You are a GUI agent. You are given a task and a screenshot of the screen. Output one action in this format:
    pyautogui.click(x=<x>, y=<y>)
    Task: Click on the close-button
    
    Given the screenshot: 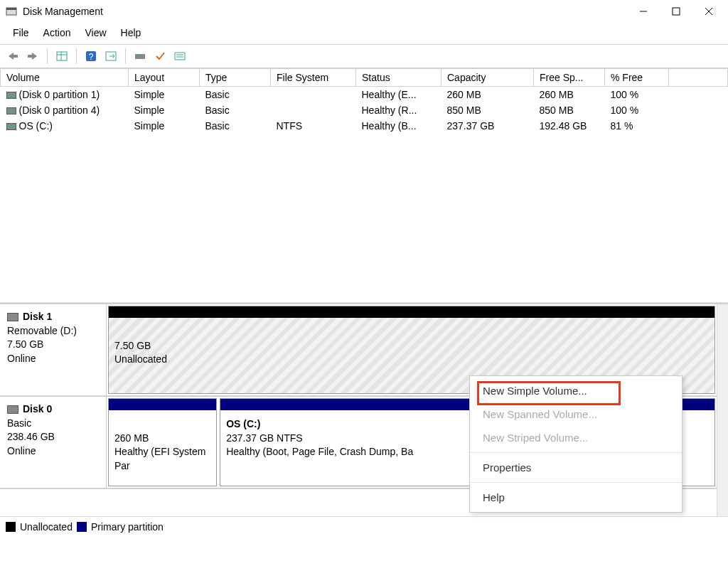 What is the action you would take?
    pyautogui.click(x=709, y=11)
    